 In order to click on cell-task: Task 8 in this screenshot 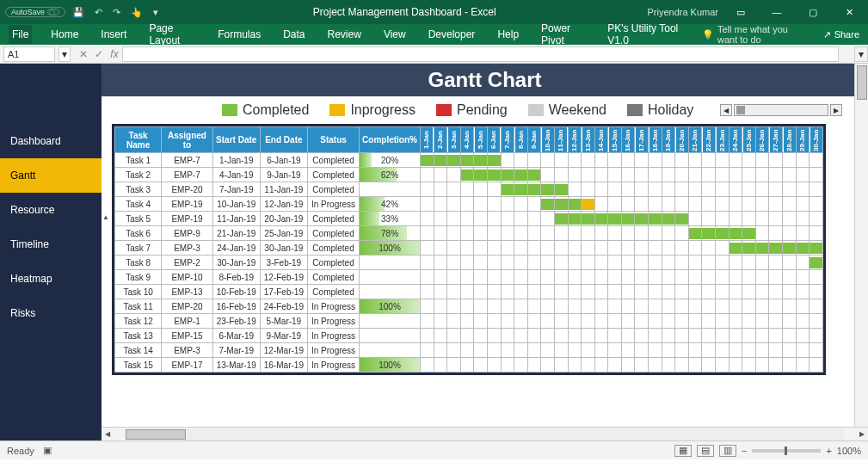, I will do `click(139, 263)`.